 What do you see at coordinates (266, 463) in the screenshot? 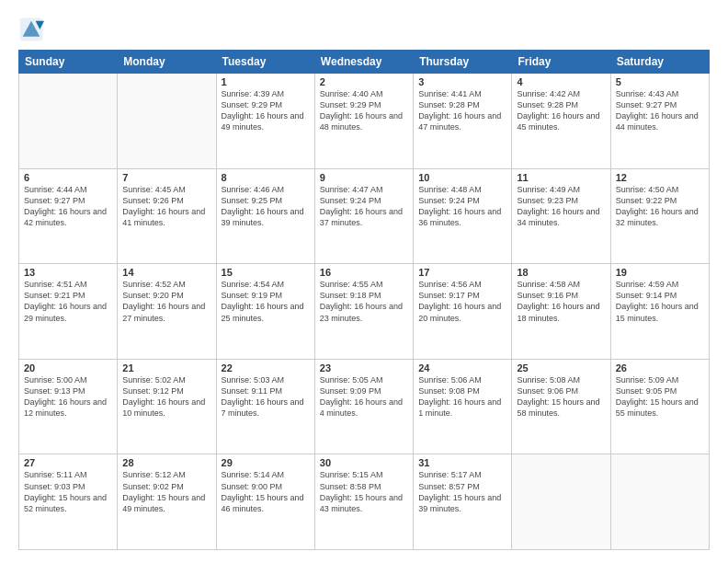
I see `day-number: 29` at bounding box center [266, 463].